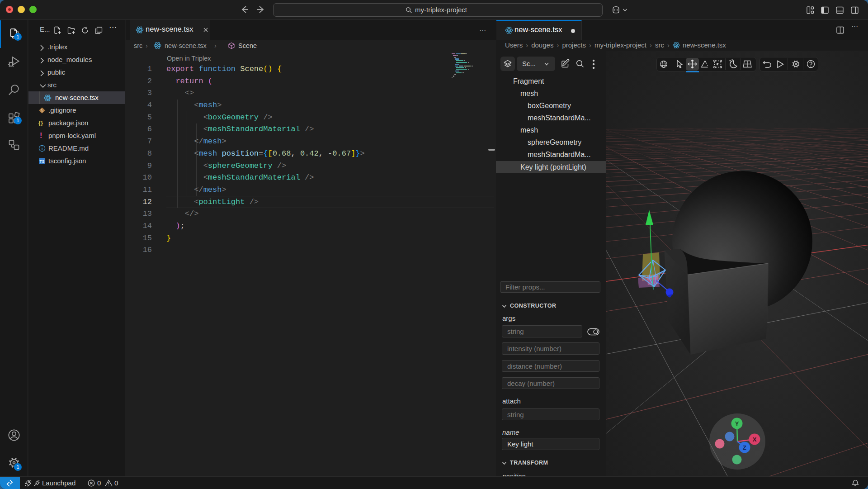 The height and width of the screenshot is (489, 868). Describe the element at coordinates (745, 448) in the screenshot. I see `svg-text: Z` at that location.